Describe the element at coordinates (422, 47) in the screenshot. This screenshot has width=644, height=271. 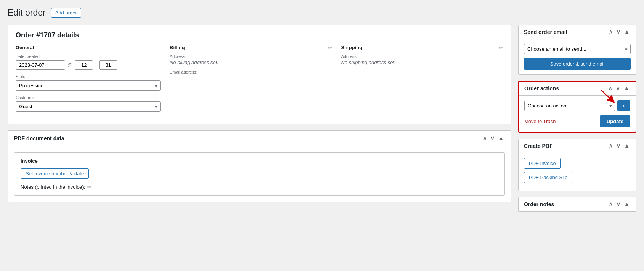
I see `shipping-section-title: Shipping` at that location.